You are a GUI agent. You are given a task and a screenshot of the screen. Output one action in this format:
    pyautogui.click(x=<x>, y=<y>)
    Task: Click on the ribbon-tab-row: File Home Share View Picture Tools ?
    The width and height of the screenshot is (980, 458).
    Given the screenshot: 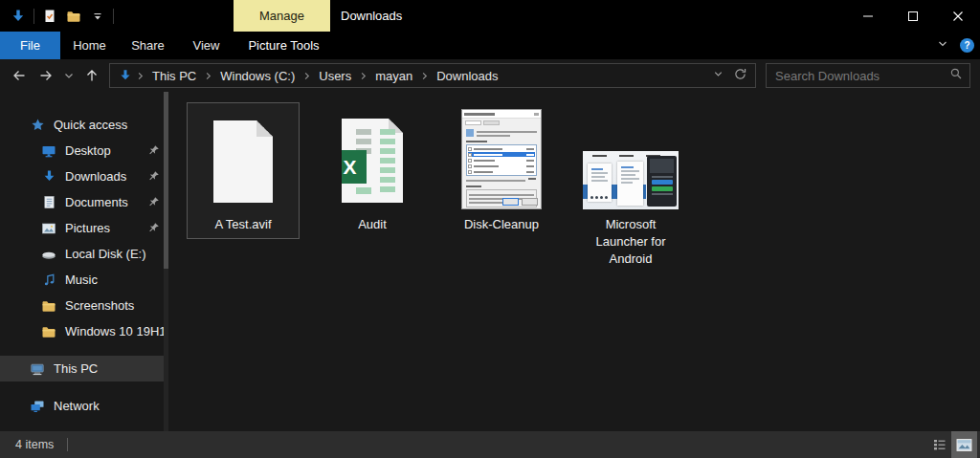 What is the action you would take?
    pyautogui.click(x=490, y=46)
    